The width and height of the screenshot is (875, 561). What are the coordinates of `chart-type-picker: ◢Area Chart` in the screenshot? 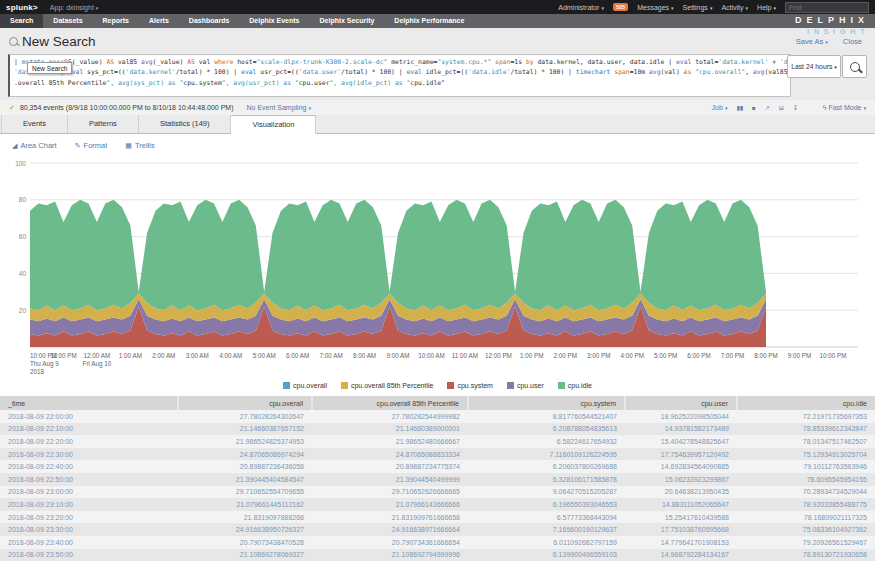 It's located at (34, 146).